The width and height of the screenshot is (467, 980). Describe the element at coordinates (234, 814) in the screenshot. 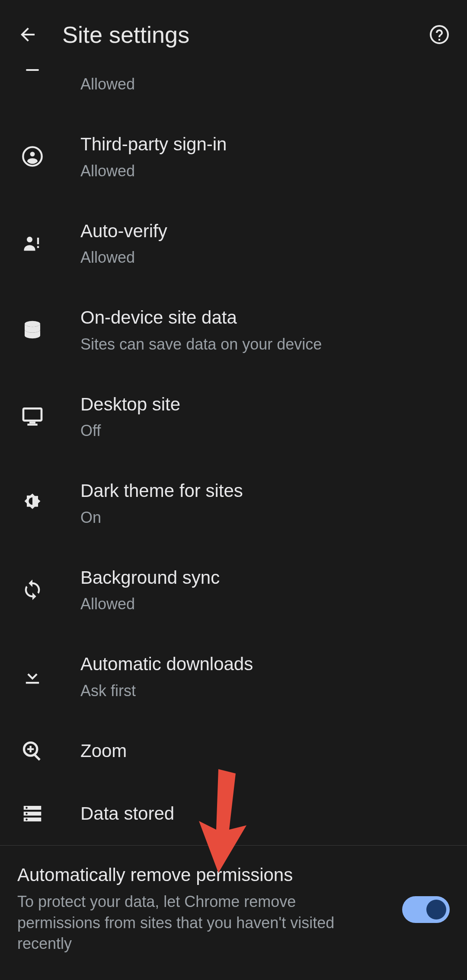

I see `settings-row-data-stored: Data stored` at that location.